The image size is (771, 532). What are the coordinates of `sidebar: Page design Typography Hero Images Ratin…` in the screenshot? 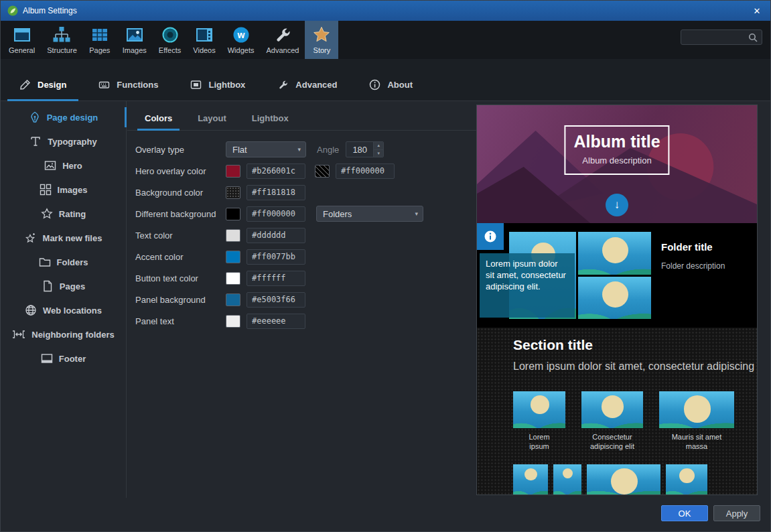 It's located at (64, 300).